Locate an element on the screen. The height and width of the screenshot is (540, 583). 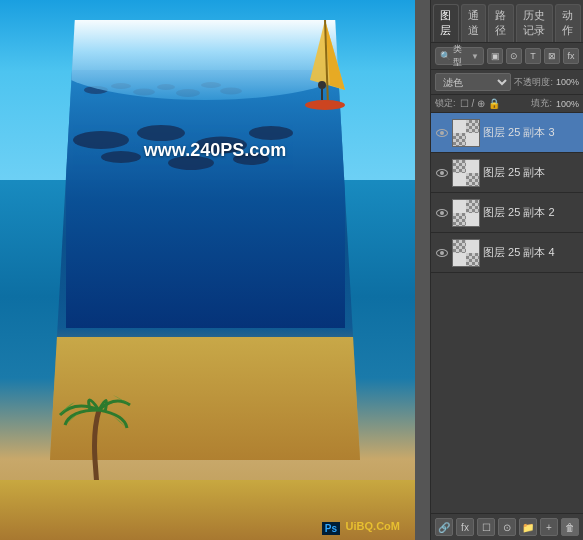
delete-layer-button: 🗑 is located at coordinates (570, 527).